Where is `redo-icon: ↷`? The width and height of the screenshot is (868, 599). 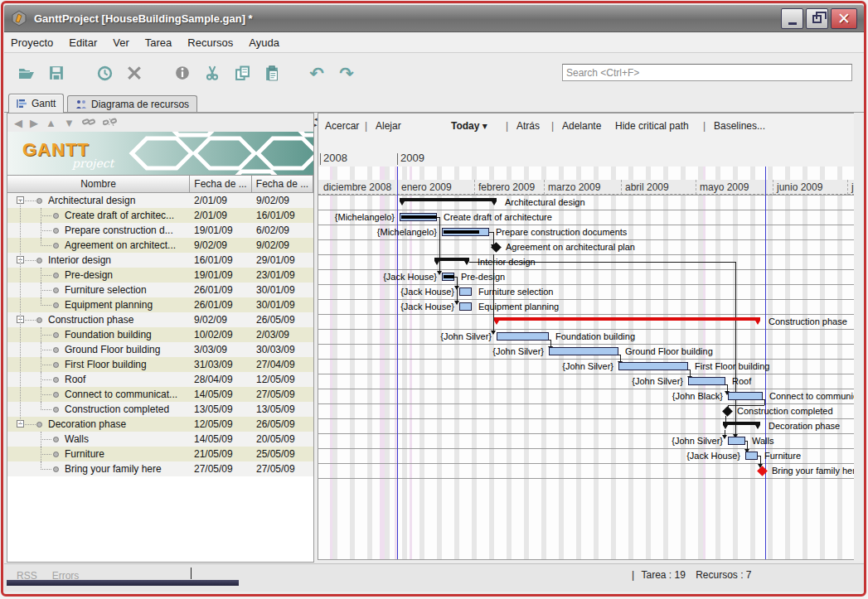
redo-icon: ↷ is located at coordinates (347, 73).